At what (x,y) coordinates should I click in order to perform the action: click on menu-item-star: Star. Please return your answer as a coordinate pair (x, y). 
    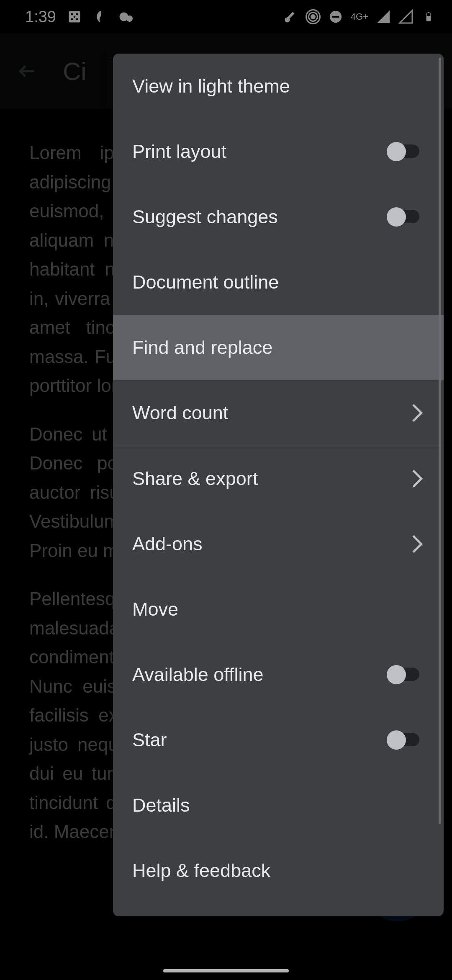
    Looking at the image, I should click on (278, 740).